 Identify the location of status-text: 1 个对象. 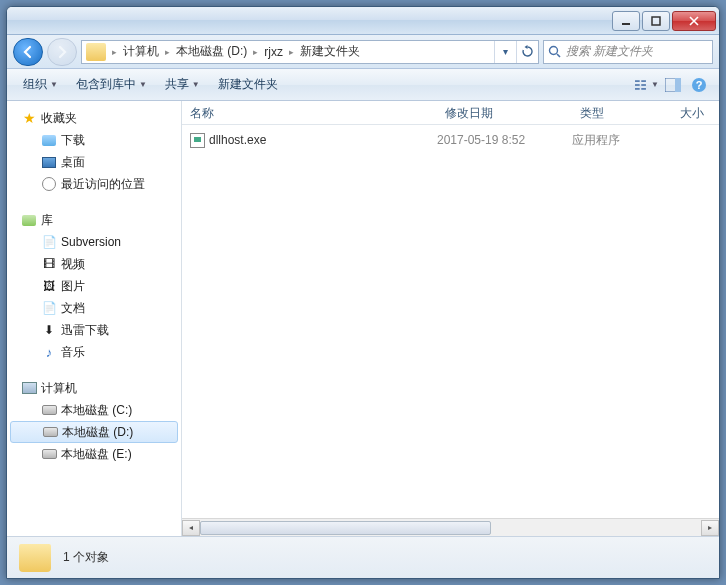
(86, 558).